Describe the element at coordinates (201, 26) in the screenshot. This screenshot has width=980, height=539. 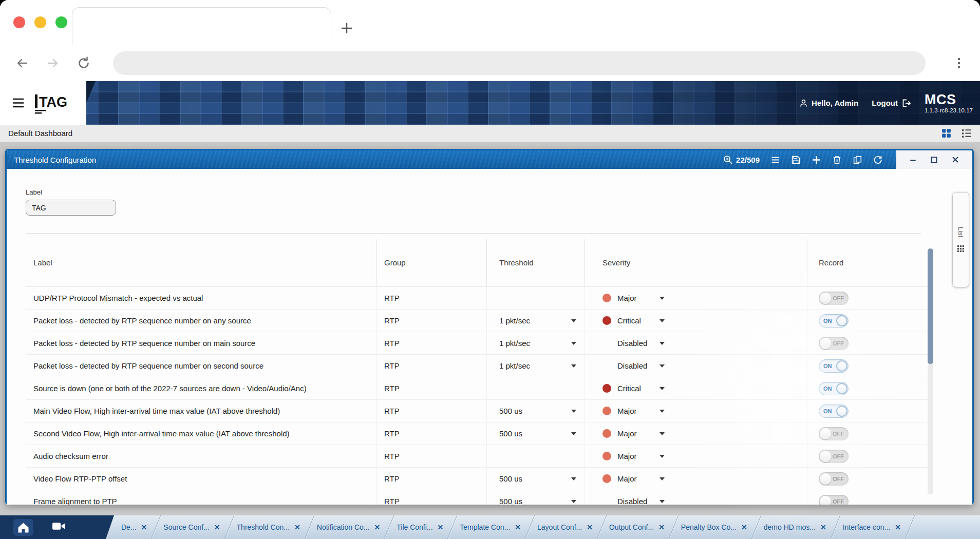
I see `browser-tab` at that location.